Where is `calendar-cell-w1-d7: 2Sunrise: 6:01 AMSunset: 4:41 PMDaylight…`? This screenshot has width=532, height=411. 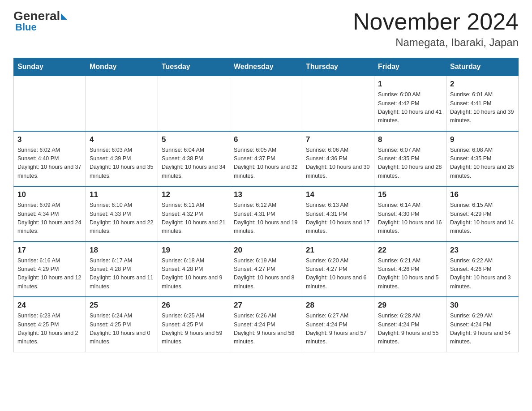 calendar-cell-w1-d7: 2Sunrise: 6:01 AMSunset: 4:41 PMDaylight… is located at coordinates (483, 103).